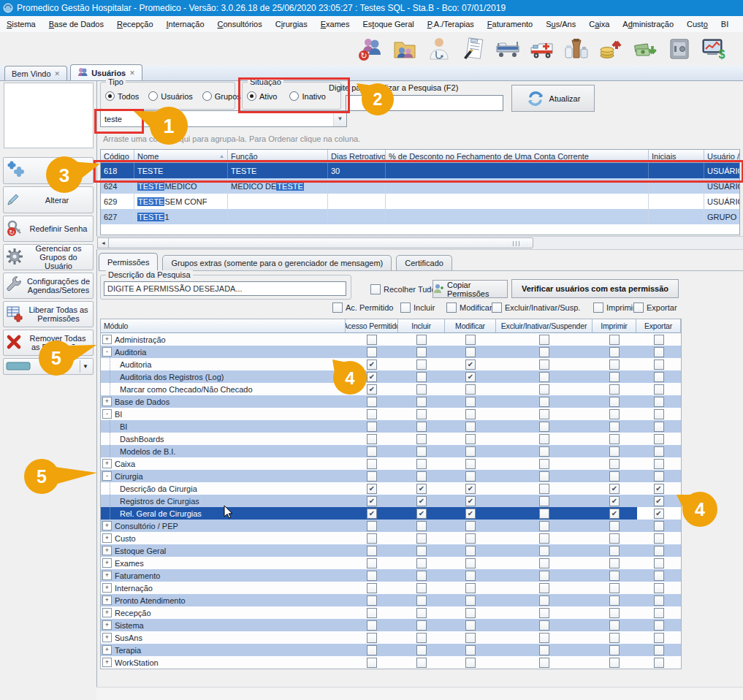 This screenshot has height=700, width=743. Describe the element at coordinates (21, 24) in the screenshot. I see `menu-item-sistema: Sistema` at that location.